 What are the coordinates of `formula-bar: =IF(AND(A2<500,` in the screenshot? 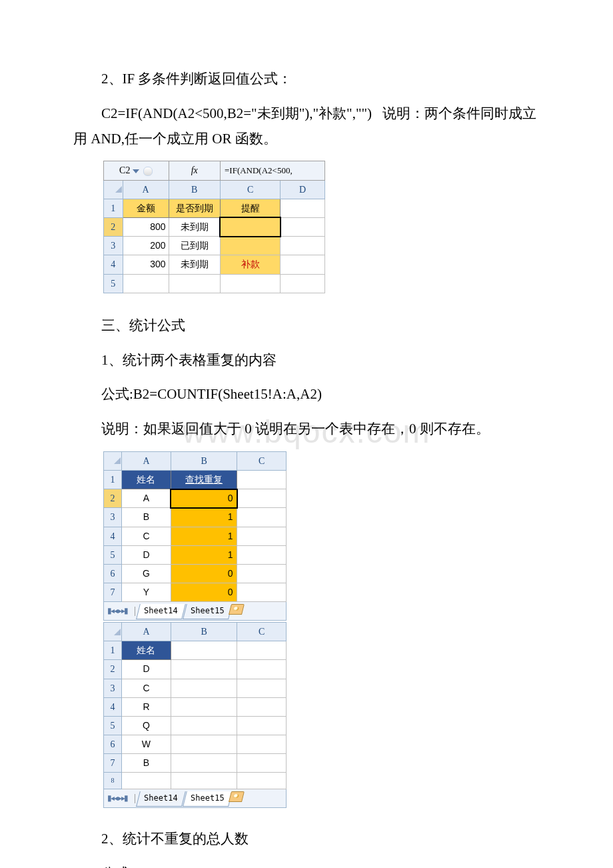 It's located at (272, 171).